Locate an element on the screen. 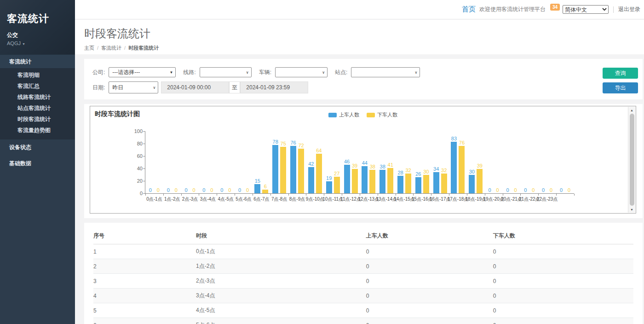  bar-value-label: 64 is located at coordinates (319, 150).